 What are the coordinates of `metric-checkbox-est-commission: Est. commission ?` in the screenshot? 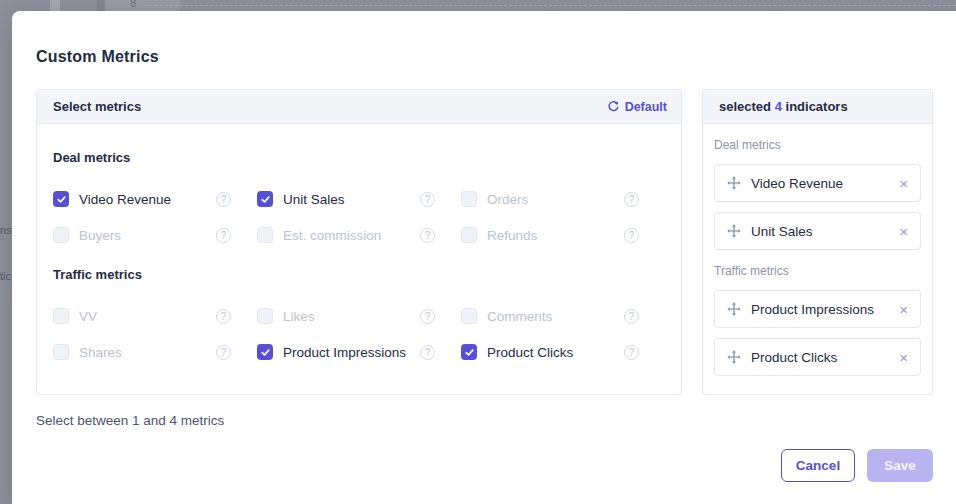 It's located at (359, 235).